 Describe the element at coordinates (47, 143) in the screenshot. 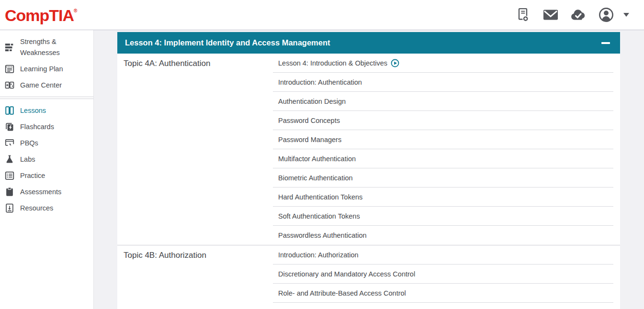

I see `sidebar-item-pbqs: PBQs` at that location.